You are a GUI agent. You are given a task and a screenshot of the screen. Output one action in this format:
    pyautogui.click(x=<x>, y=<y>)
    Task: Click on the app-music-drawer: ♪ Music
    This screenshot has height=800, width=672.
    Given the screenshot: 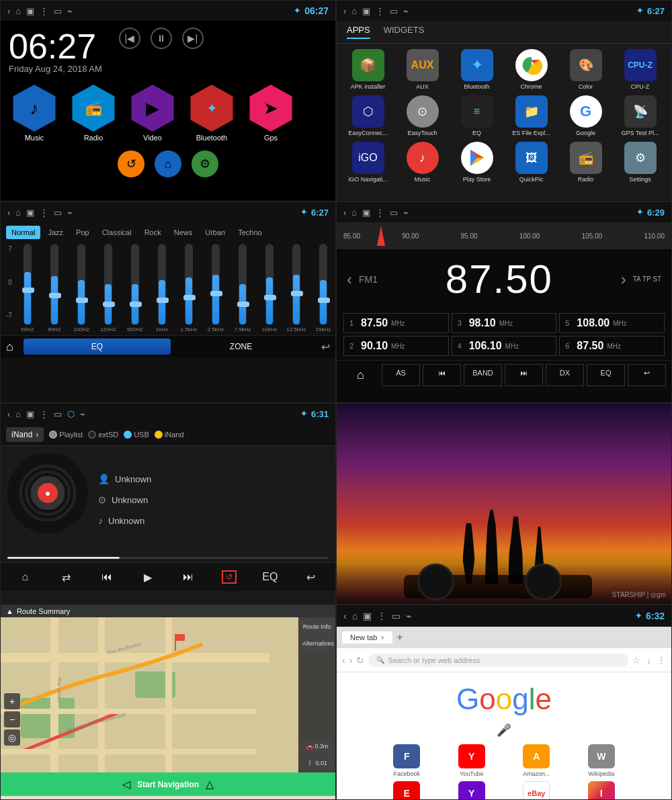 What is the action you would take?
    pyautogui.click(x=422, y=163)
    